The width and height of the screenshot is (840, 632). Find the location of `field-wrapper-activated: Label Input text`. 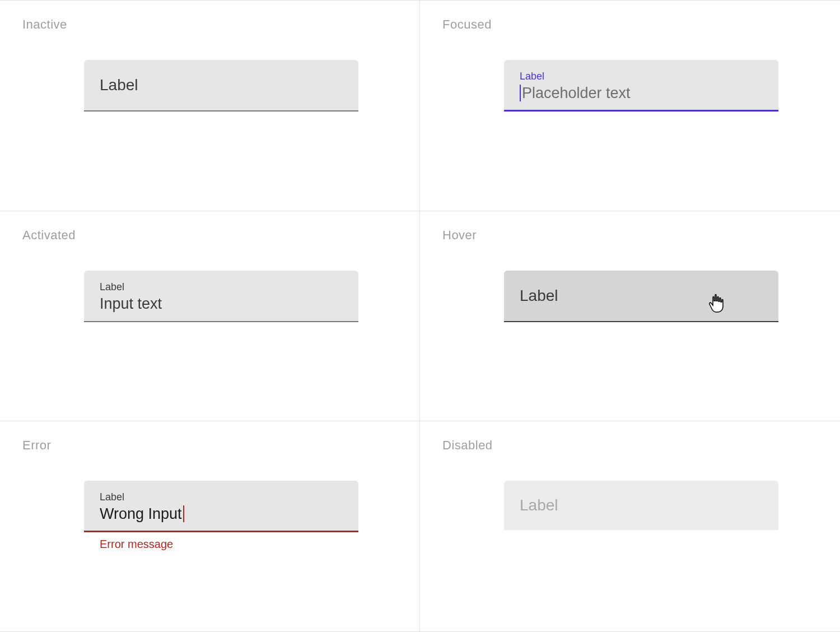

field-wrapper-activated: Label Input text is located at coordinates (221, 296).